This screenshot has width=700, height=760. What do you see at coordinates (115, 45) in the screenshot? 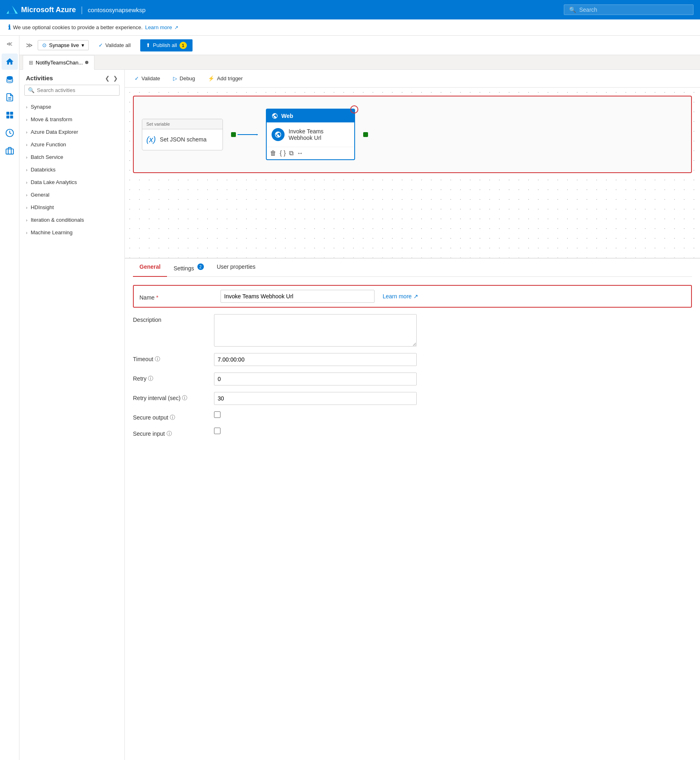
I see `validate-all-button: ✓ Validate all` at bounding box center [115, 45].